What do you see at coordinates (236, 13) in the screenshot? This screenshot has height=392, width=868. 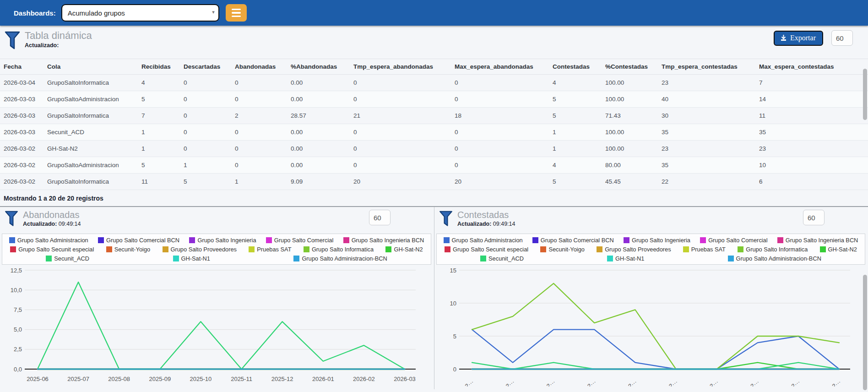 I see `menu-button` at bounding box center [236, 13].